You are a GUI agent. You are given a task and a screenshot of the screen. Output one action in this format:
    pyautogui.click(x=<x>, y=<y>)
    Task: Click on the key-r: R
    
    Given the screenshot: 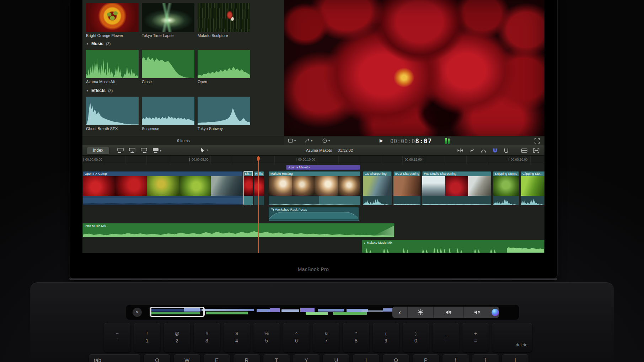 What is the action you would take?
    pyautogui.click(x=247, y=358)
    